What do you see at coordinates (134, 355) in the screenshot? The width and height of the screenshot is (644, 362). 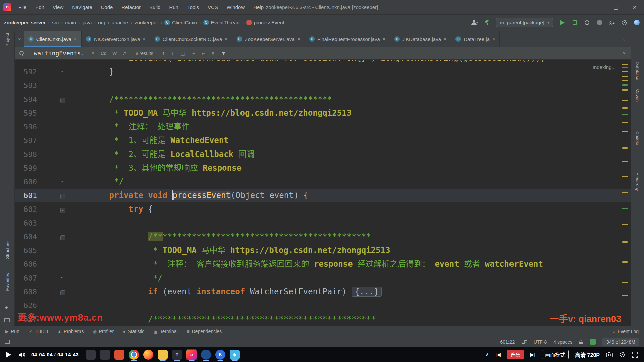 I see `taskbar-chrome` at bounding box center [134, 355].